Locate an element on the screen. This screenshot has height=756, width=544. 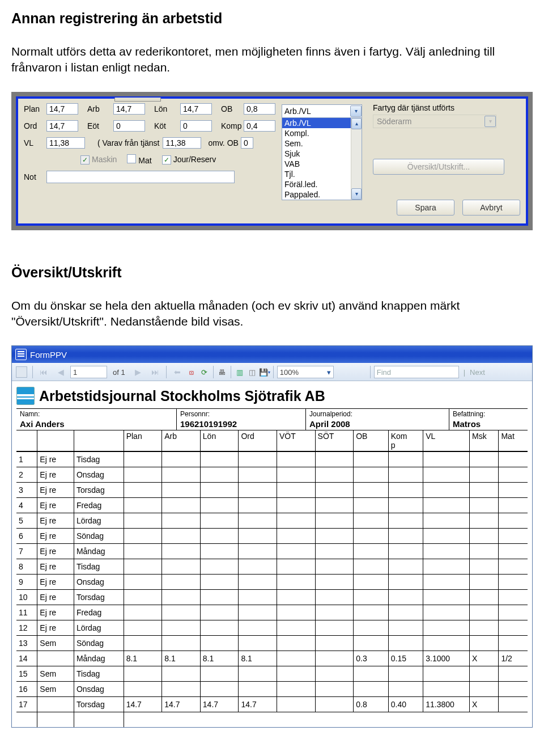
label-not: Not is located at coordinates (35, 177).